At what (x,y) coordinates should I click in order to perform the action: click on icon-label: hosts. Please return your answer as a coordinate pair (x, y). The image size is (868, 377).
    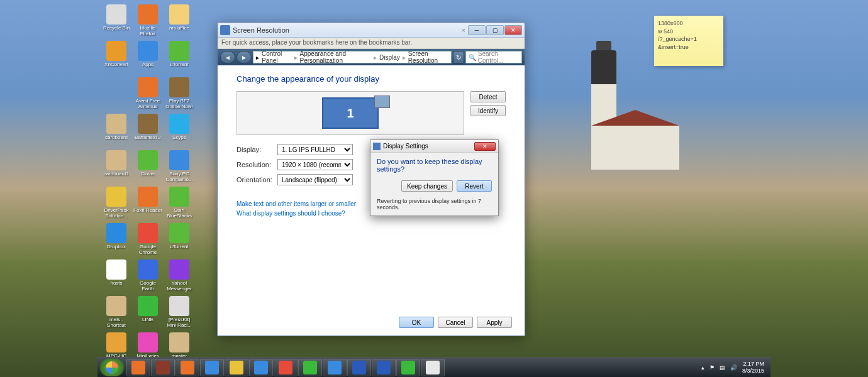
    Looking at the image, I should click on (116, 284).